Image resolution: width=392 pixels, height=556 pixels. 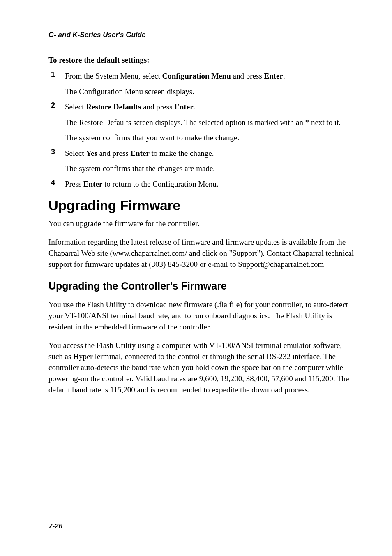 I want to click on page-number: 7-26, so click(x=55, y=526).